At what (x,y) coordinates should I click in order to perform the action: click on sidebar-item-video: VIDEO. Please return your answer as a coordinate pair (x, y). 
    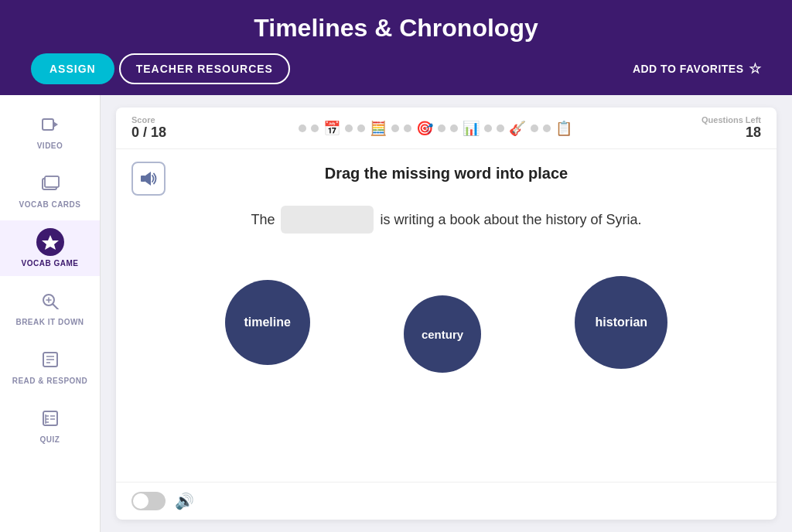
    Looking at the image, I should click on (50, 131).